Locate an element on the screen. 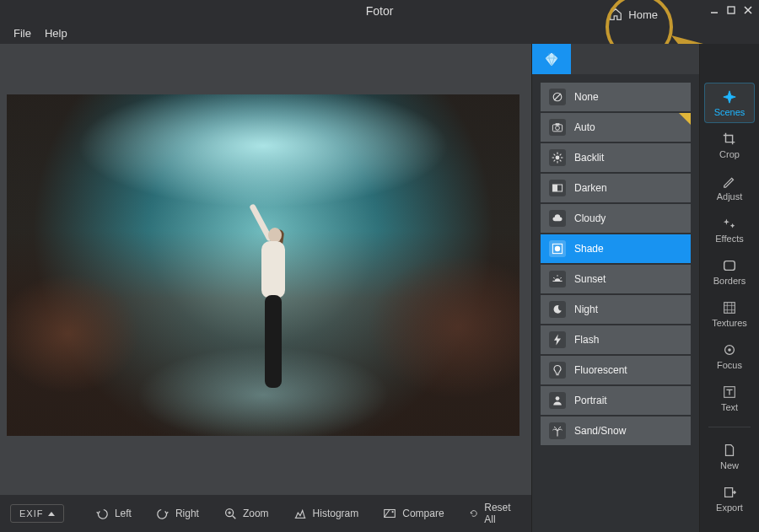 The width and height of the screenshot is (759, 532). preset-label: Cloudy is located at coordinates (590, 218).